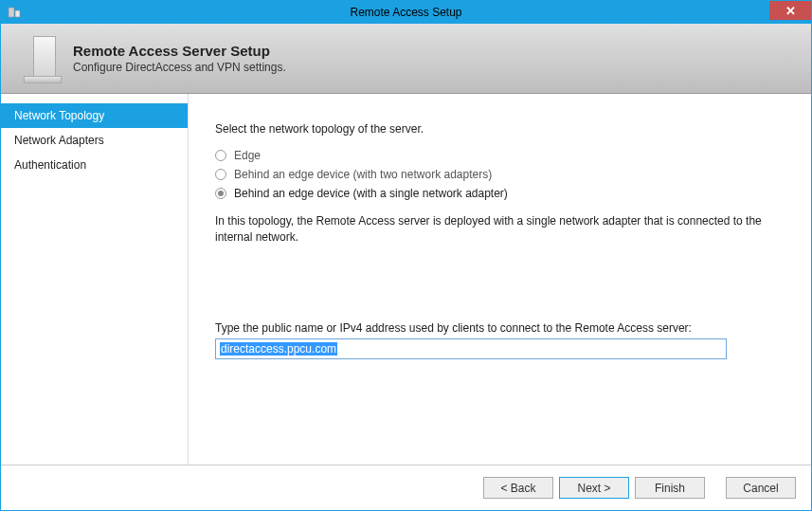  What do you see at coordinates (517, 488) in the screenshot?
I see `button-label: < Back` at bounding box center [517, 488].